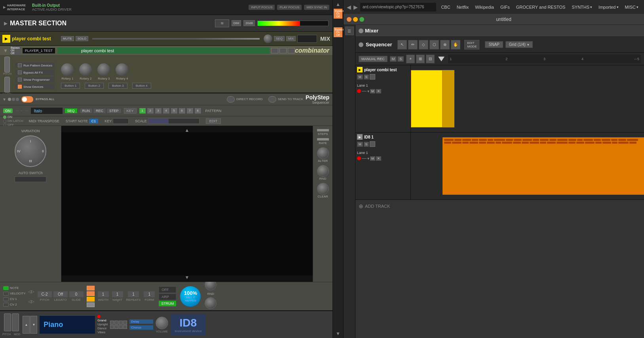 The width and height of the screenshot is (644, 338). Describe the element at coordinates (338, 32) in the screenshot. I see `bypass-on-pill-2: BypassOnOff` at that location.